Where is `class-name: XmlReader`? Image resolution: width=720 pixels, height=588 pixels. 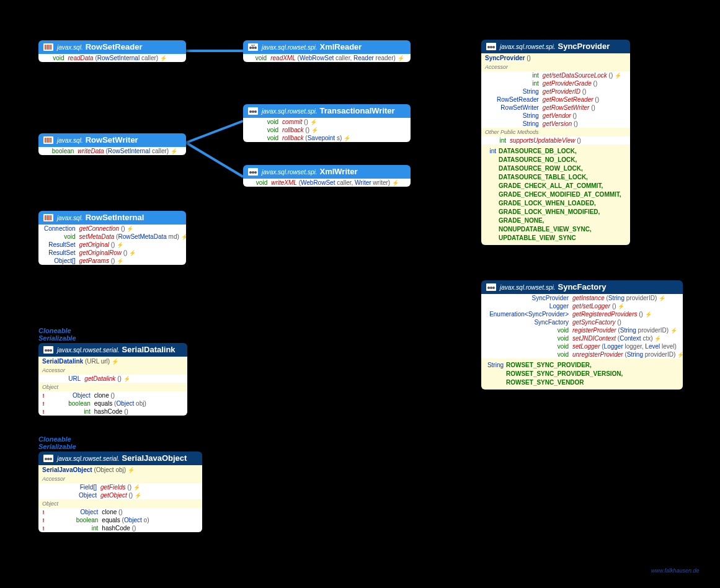
class-name: XmlReader is located at coordinates (340, 47).